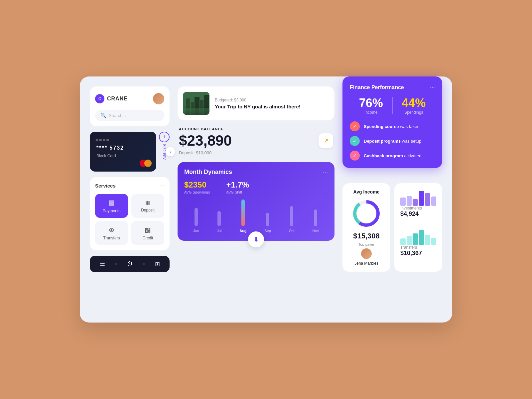 This screenshot has width=532, height=399. Describe the element at coordinates (219, 231) in the screenshot. I see `bar-jul-label: Jul` at that location.